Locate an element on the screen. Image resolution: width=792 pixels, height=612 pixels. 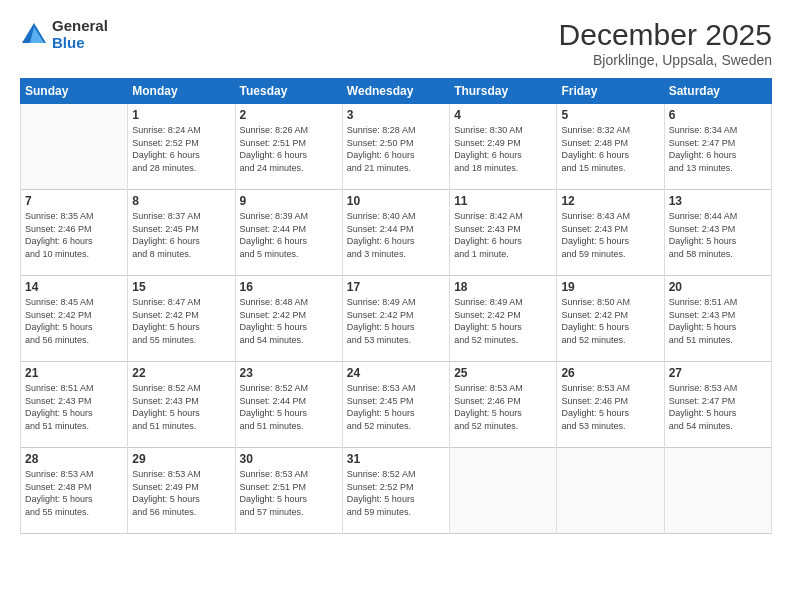
day-number: 28 is located at coordinates (74, 459).